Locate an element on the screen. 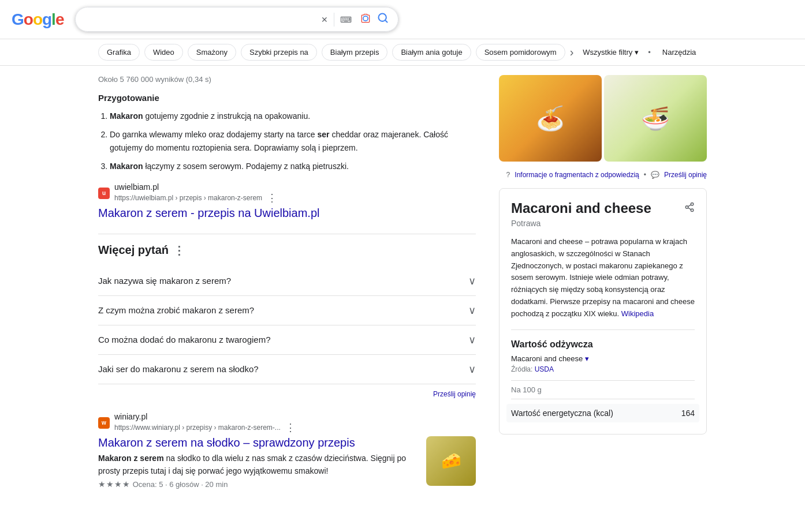 The width and height of the screenshot is (805, 532). faq-chevron-4: ∨ is located at coordinates (472, 369).